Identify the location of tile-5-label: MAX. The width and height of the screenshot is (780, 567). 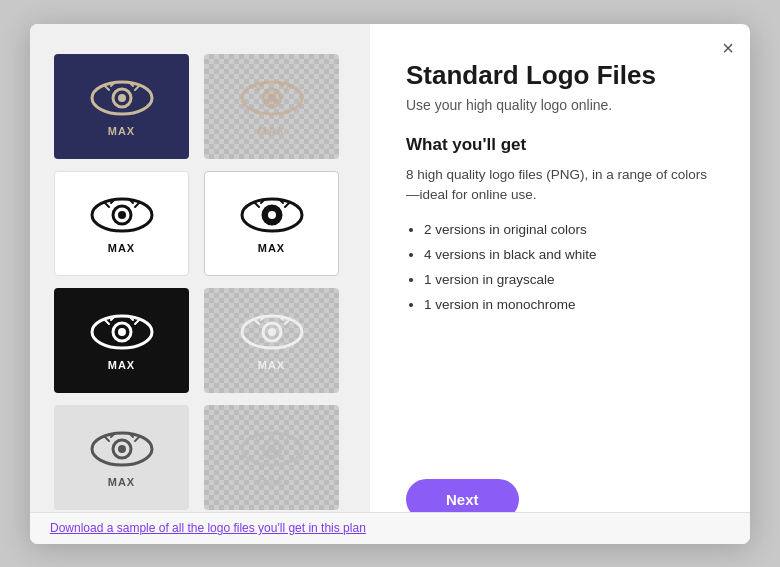
(122, 365).